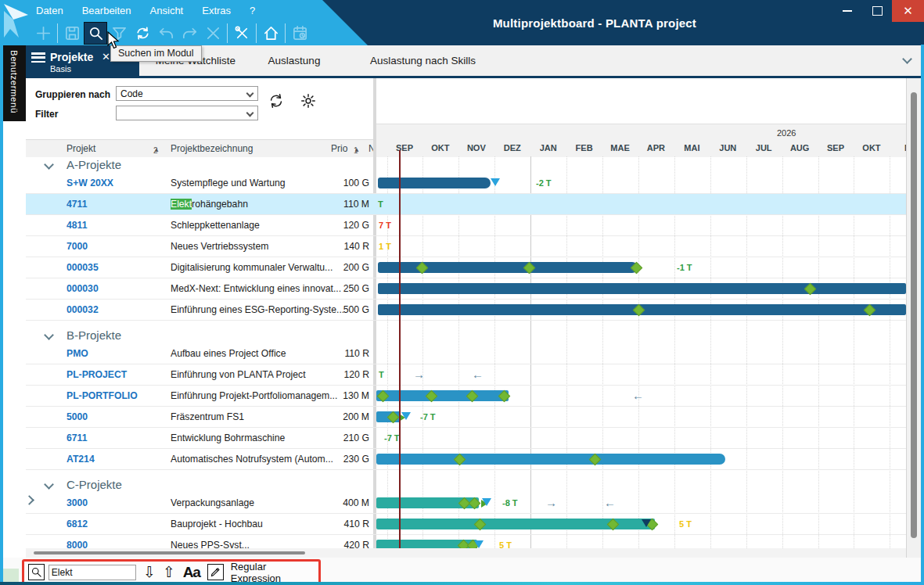 The height and width of the screenshot is (585, 924). What do you see at coordinates (14, 83) in the screenshot?
I see `benutzermenu-strip: Benutzermenü` at bounding box center [14, 83].